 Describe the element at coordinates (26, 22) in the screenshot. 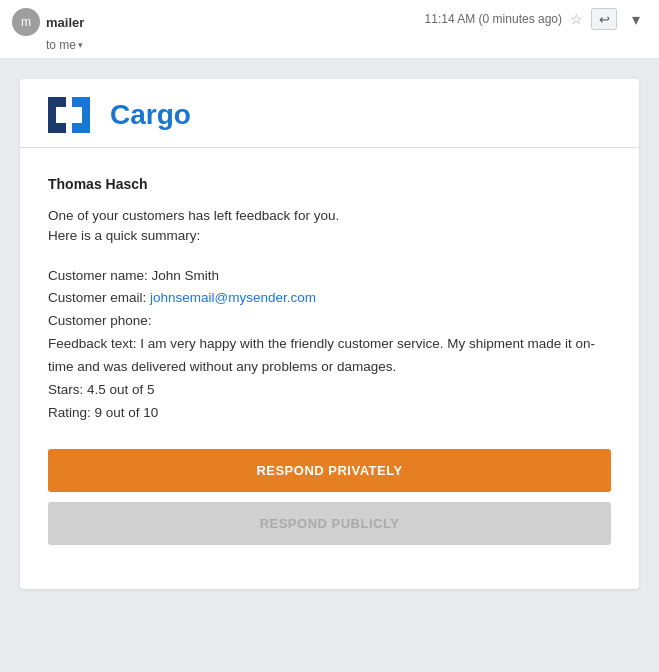

I see `avatar: m` at that location.